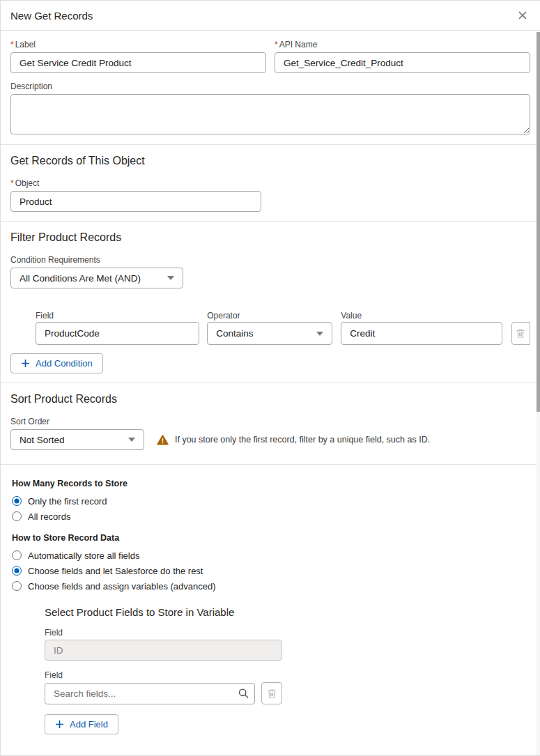  What do you see at coordinates (272, 693) in the screenshot?
I see `delete-field-button` at bounding box center [272, 693].